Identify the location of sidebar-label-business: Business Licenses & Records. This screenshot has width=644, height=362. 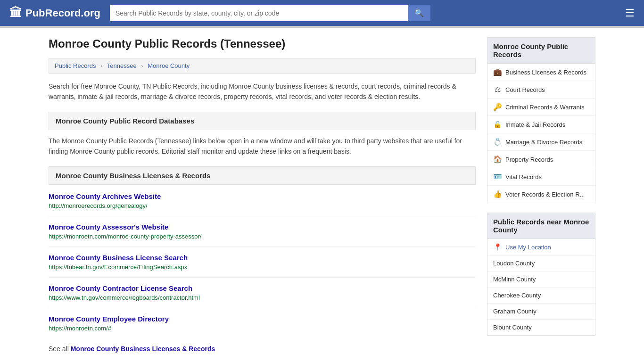
(546, 73).